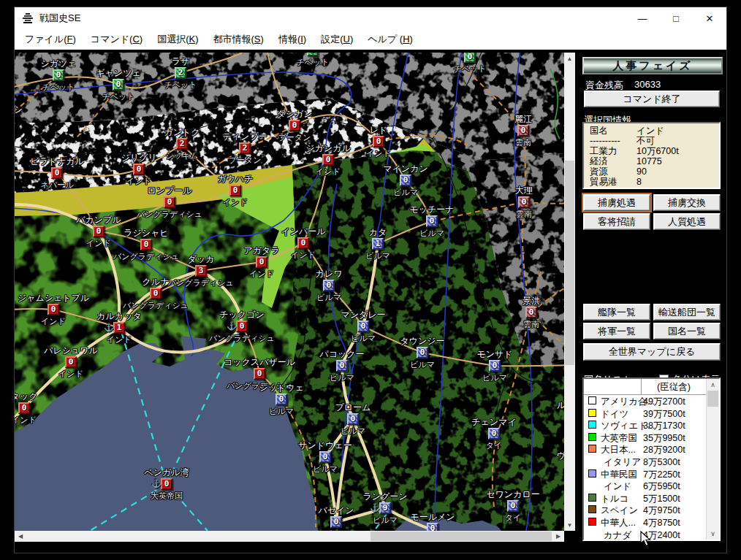 This screenshot has height=560, width=741. I want to click on country-row: 中華人...4万8750t, so click(645, 522).